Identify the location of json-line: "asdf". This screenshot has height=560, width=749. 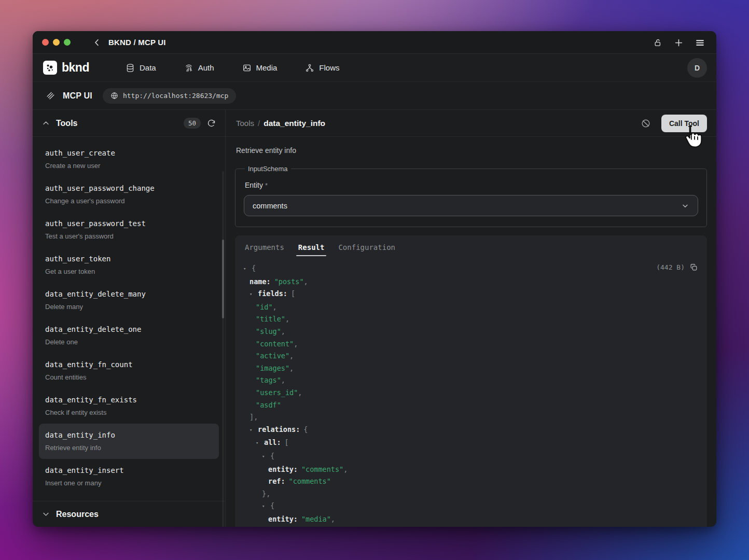
(470, 405).